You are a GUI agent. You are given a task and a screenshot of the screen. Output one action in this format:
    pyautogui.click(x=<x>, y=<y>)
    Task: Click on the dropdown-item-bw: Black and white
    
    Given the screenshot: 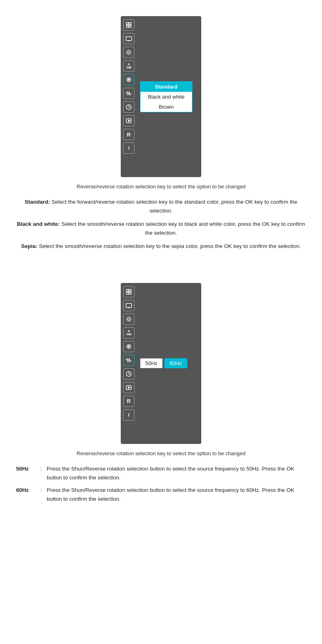 What is the action you would take?
    pyautogui.click(x=166, y=97)
    